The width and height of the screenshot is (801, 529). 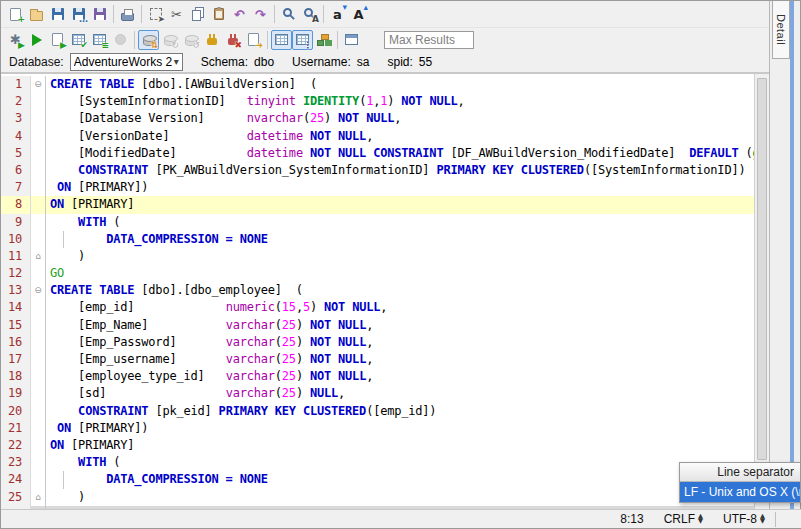 I want to click on line-number: 8, so click(x=16, y=204).